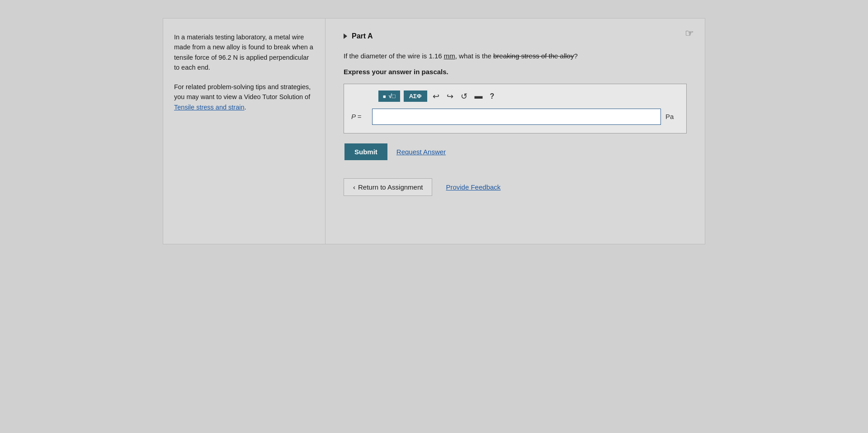 The width and height of the screenshot is (868, 433). Describe the element at coordinates (415, 96) in the screenshot. I see `greek-btn-label: ΑΣΦ` at that location.